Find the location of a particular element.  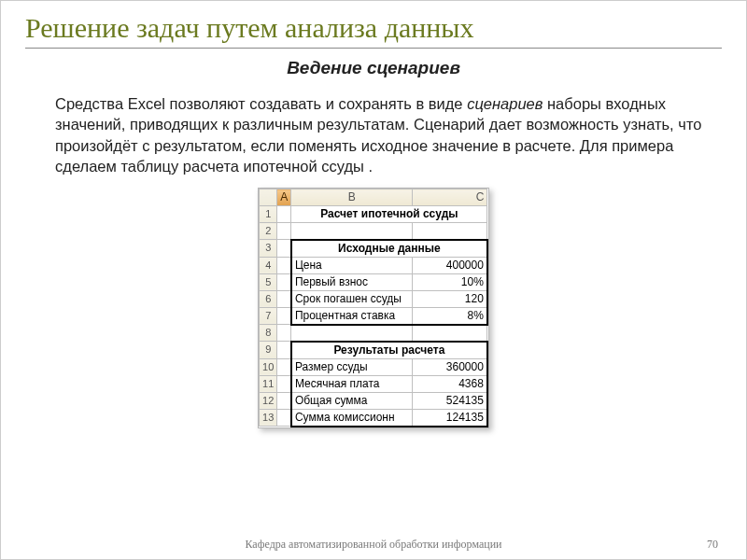

label-fee: Сумма комиссионн is located at coordinates (352, 418).